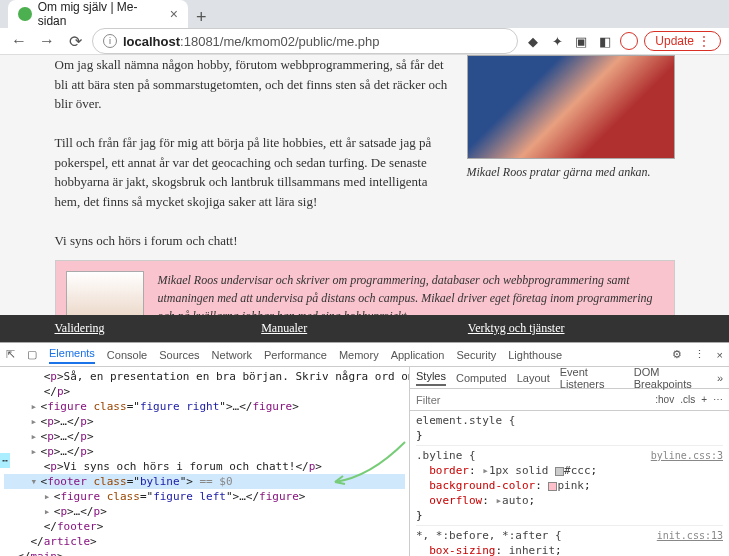 Image resolution: width=729 pixels, height=556 pixels. What do you see at coordinates (232, 355) in the screenshot?
I see `tab-network: Network` at bounding box center [232, 355].